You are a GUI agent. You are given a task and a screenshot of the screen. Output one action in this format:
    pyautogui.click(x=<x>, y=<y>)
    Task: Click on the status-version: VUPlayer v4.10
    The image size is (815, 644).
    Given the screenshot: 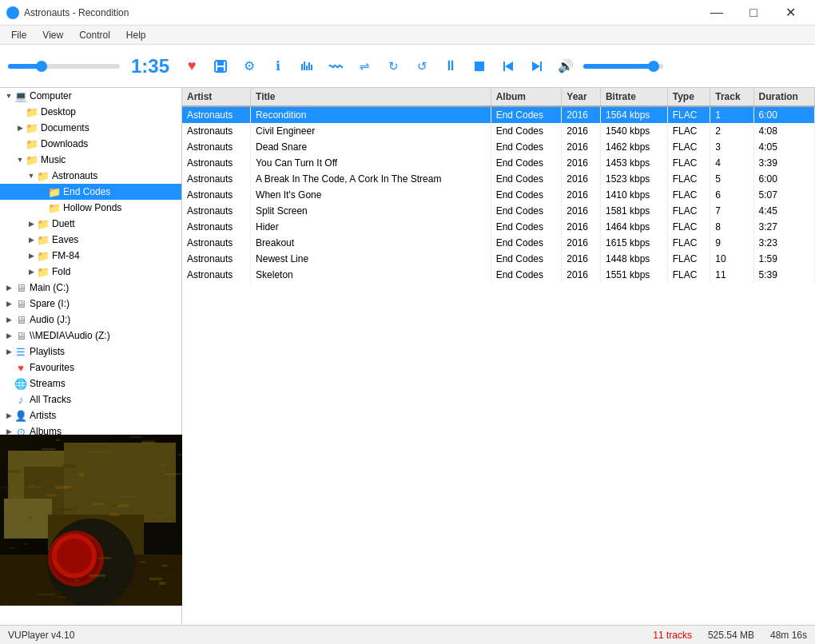 What is the action you would take?
    pyautogui.click(x=42, y=635)
    